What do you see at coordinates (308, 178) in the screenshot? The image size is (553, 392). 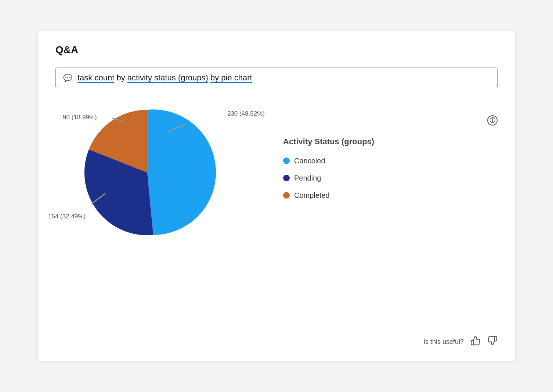 I see `legend-label-pending: Pending` at bounding box center [308, 178].